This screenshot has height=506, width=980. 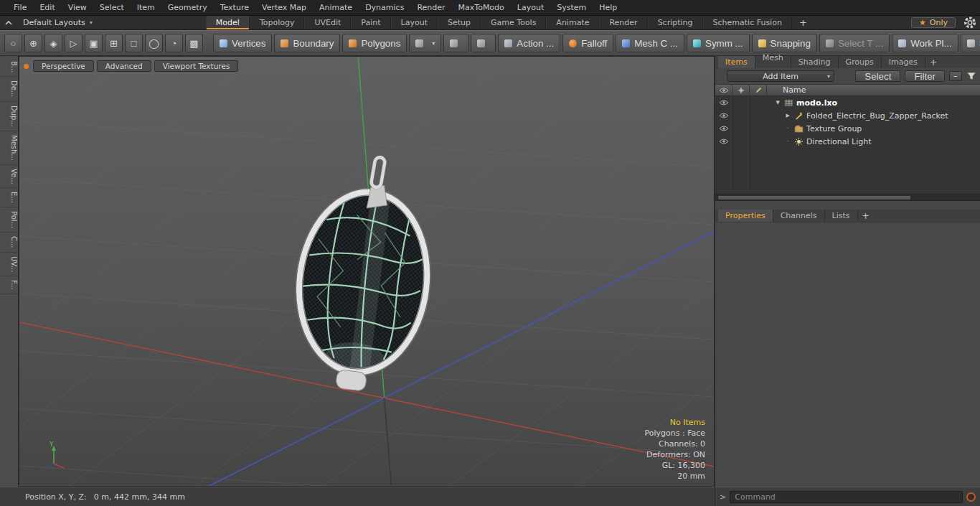 I want to click on only-toggle-button: ★ Only, so click(x=933, y=23).